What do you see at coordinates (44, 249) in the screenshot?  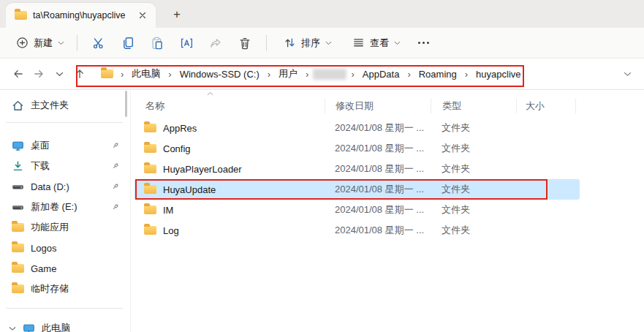 I see `sidebar-item-label: Logos` at bounding box center [44, 249].